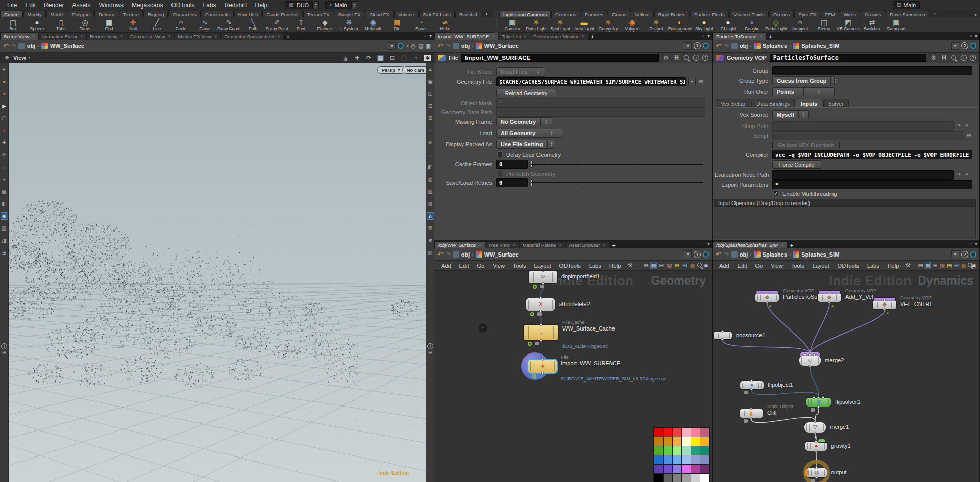 The image size is (980, 482). What do you see at coordinates (13, 24) in the screenshot?
I see `shelf-left-tool-box: ▢Box` at bounding box center [13, 24].